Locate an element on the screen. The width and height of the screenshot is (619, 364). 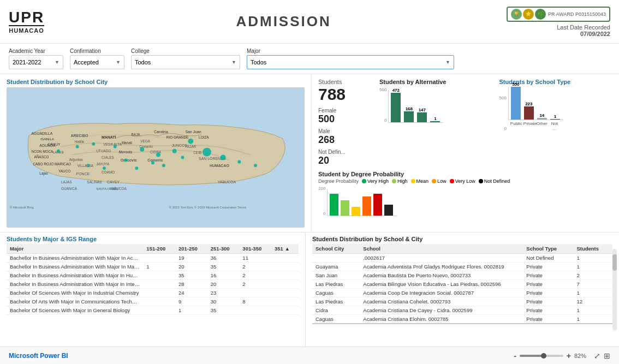
table-row: San JuanAcademia Bautista De Puerto Nuev… is located at coordinates (462, 276).